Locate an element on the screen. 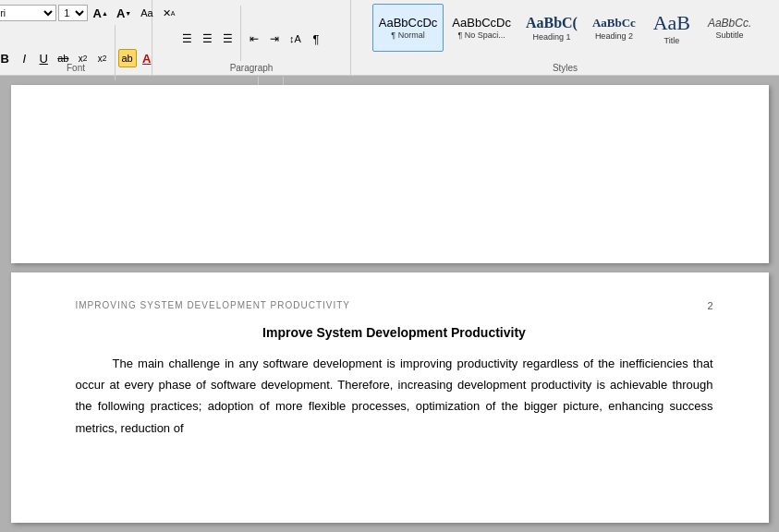 The image size is (779, 532). style-h1-preview: AaBbC( is located at coordinates (552, 23).